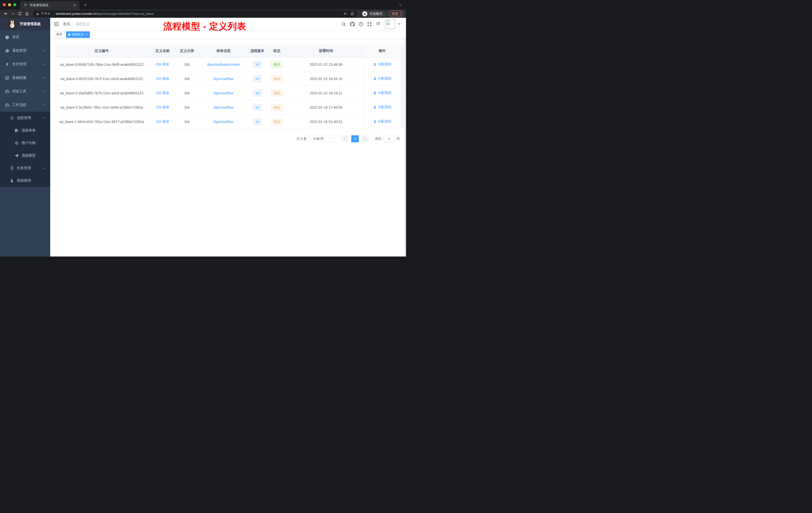  What do you see at coordinates (25, 51) in the screenshot?
I see `sidebar-item-system: 系统管理` at bounding box center [25, 51].